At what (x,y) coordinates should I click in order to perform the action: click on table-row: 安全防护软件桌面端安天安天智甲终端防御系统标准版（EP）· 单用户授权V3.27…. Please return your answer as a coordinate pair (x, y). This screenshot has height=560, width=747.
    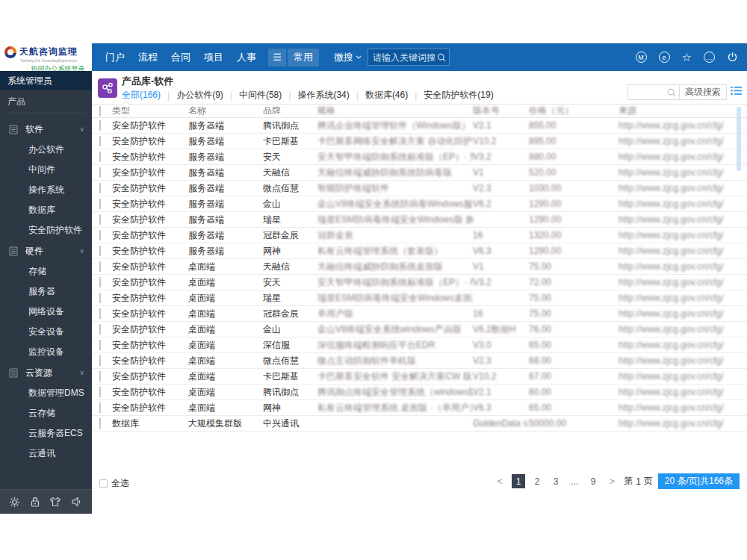
    Looking at the image, I should click on (420, 282).